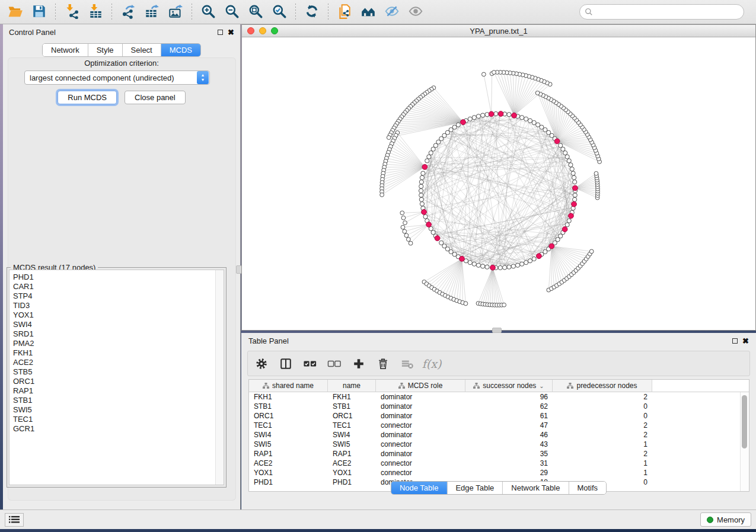 Image resolution: width=756 pixels, height=532 pixels. I want to click on apply-layout-button, so click(312, 12).